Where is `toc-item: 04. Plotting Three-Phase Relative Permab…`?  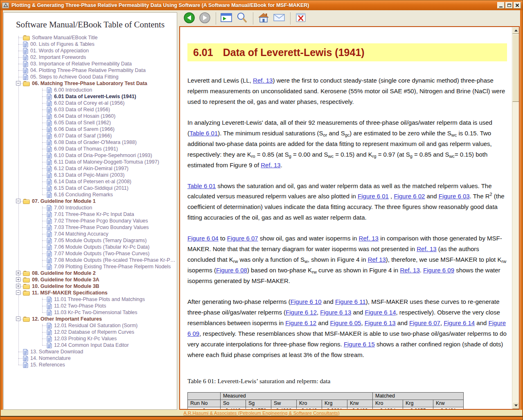
toc-item: 04. Plotting Three-Phase Relative Permab… is located at coordinates (94, 70).